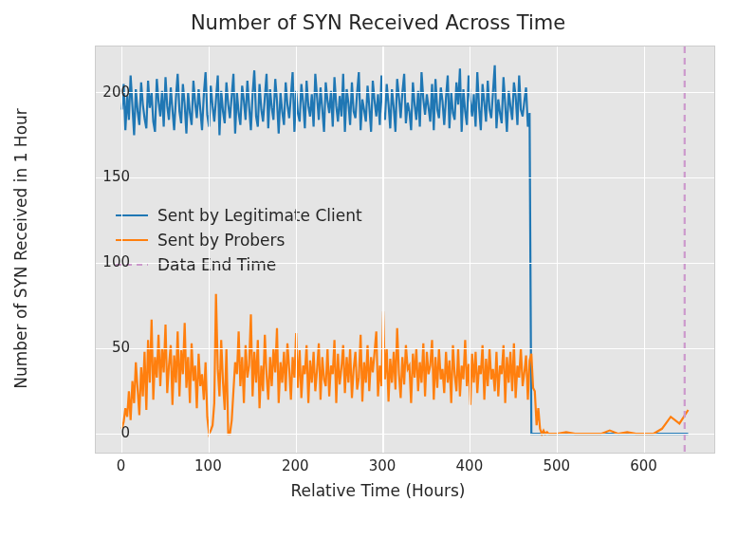 This screenshot has height=539, width=756. I want to click on legend-item-probers: Sent by Probers, so click(239, 240).